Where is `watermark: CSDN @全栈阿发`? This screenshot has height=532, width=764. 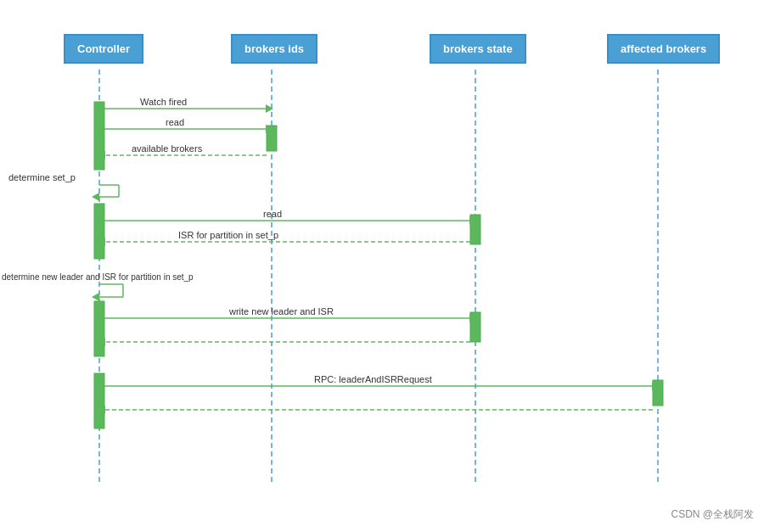 watermark: CSDN @全栈阿发 is located at coordinates (712, 514).